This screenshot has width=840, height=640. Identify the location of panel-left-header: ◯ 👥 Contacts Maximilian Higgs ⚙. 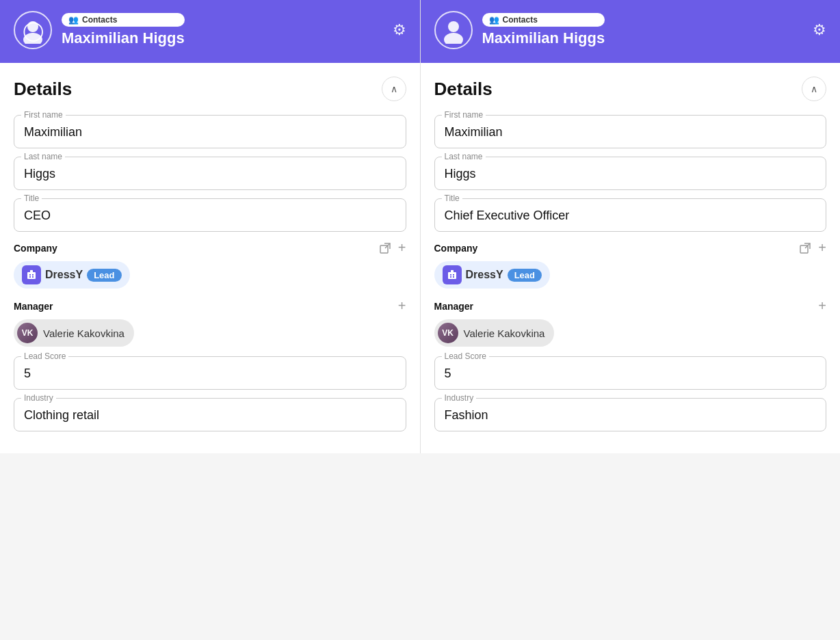
(210, 31).